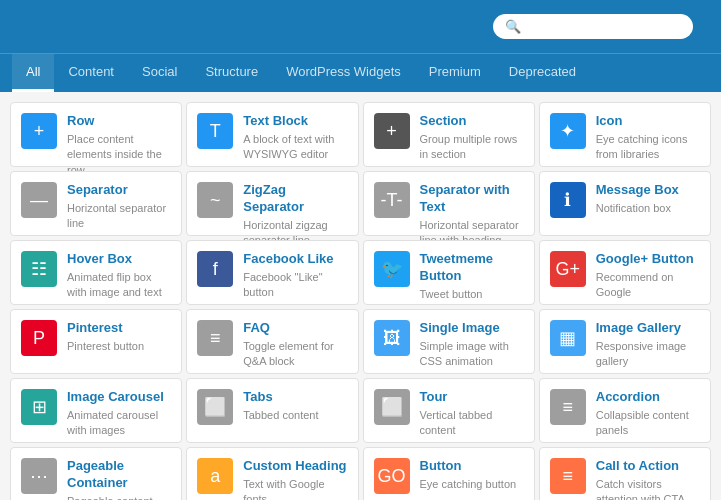 This screenshot has width=721, height=500. What do you see at coordinates (648, 345) in the screenshot?
I see `element-info: Image Gallery Responsive image gallery` at bounding box center [648, 345].